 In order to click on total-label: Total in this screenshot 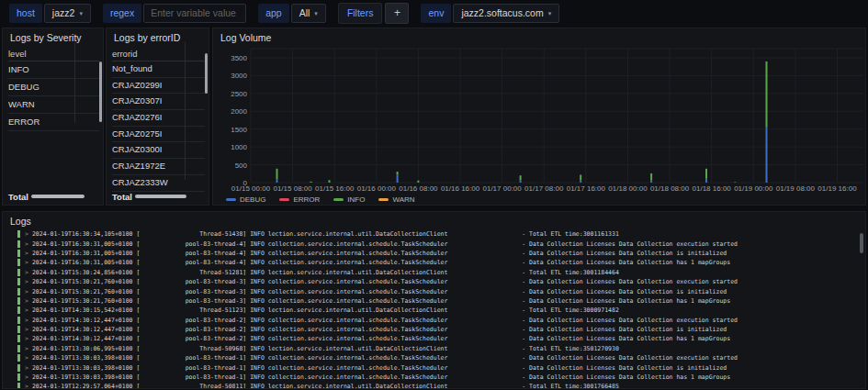, I will do `click(18, 196)`.